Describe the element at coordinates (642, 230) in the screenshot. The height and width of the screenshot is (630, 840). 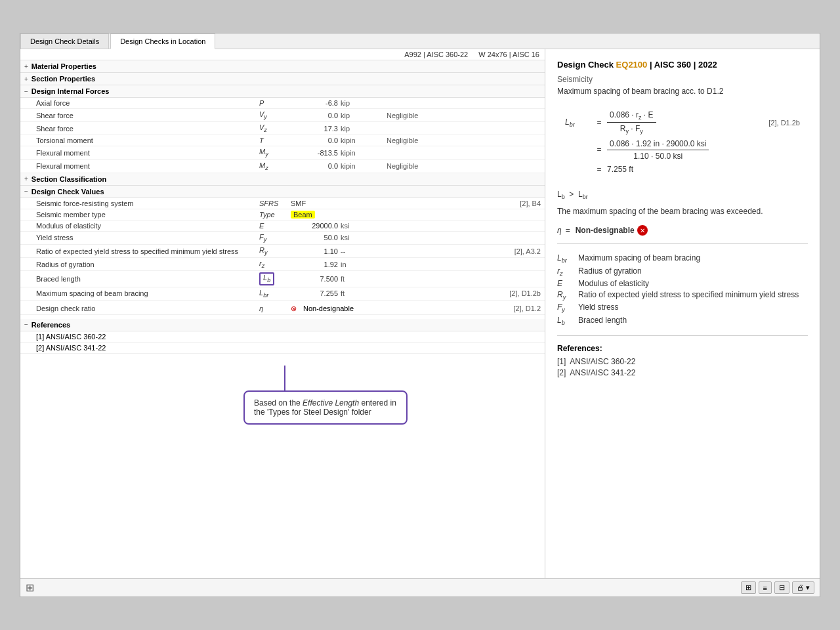
I see `nd-error-icon: ✕` at that location.